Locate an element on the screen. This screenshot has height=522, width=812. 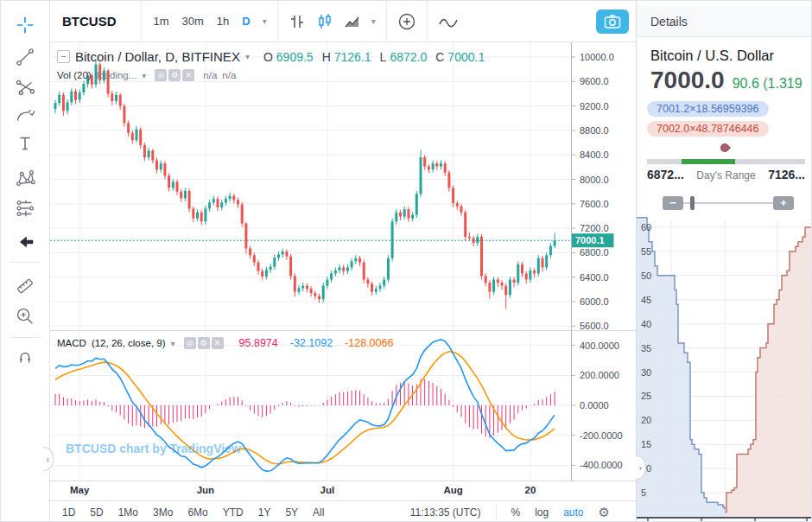
macd-legend: MACD (12, 26, close, 9) ▾ ◎ ⚙ ✕ 95.8974 … is located at coordinates (225, 343).